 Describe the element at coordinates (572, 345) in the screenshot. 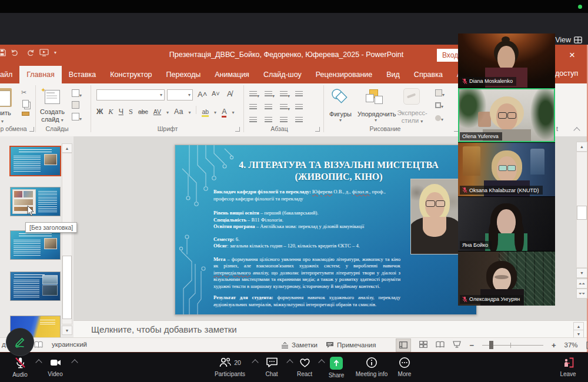

I see `zoom-level: 37%` at that location.